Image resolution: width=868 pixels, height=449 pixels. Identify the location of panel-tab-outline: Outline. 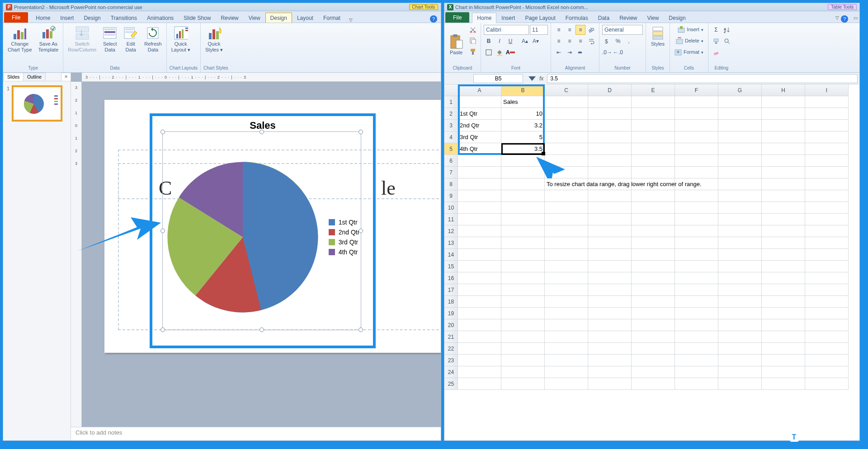
(34, 77).